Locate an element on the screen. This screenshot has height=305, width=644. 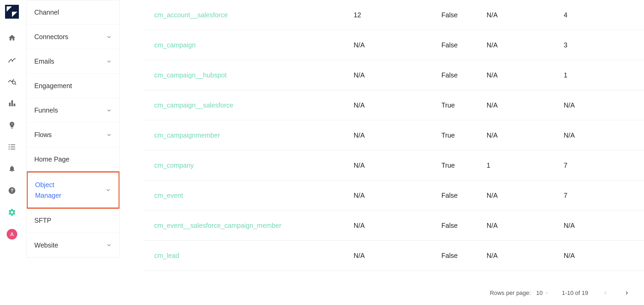
sidebar-item-home-page: Home Page is located at coordinates (73, 159).